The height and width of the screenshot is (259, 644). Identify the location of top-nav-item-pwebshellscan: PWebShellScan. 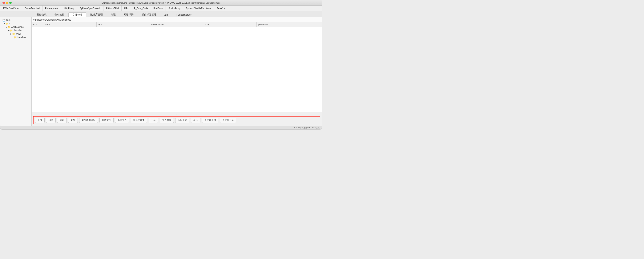
(11, 8).